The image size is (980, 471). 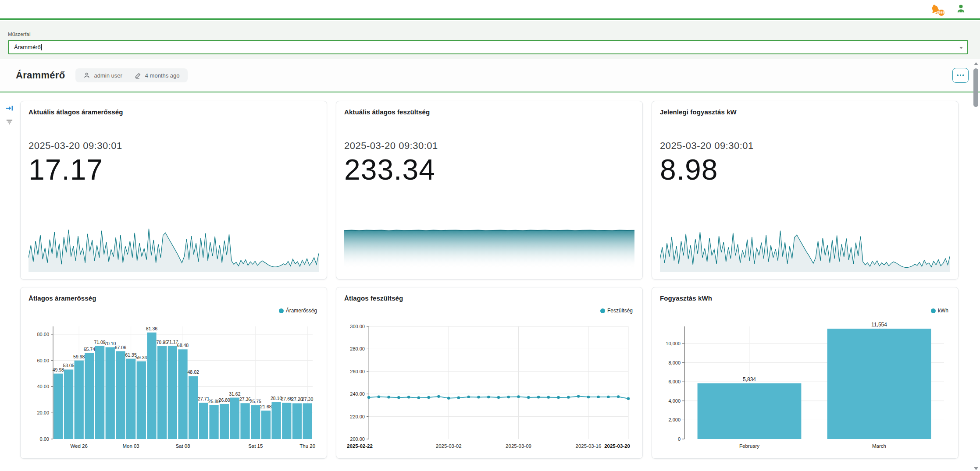 What do you see at coordinates (489, 190) in the screenshot?
I see `panel-current-voltage-stat: Aktuális átlagos feszültség 2025-03-20 0…` at bounding box center [489, 190].